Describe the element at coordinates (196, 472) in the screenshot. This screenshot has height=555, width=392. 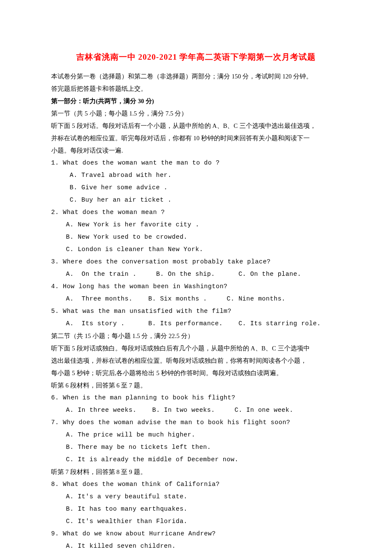
I see `segment-7-heading: 听第 7 段材料，回答第 8 至 9 题。` at that location.